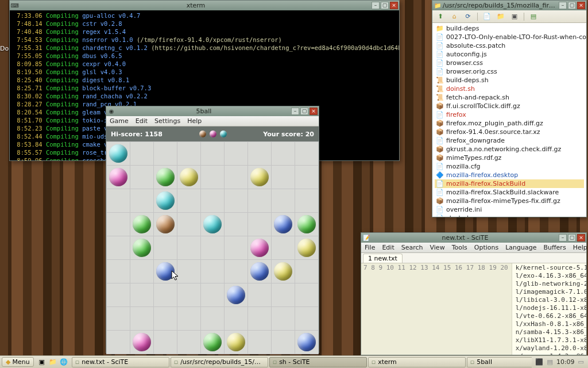 This screenshot has width=588, height=368. I want to click on show-desktop-icon: ▭, so click(581, 362).